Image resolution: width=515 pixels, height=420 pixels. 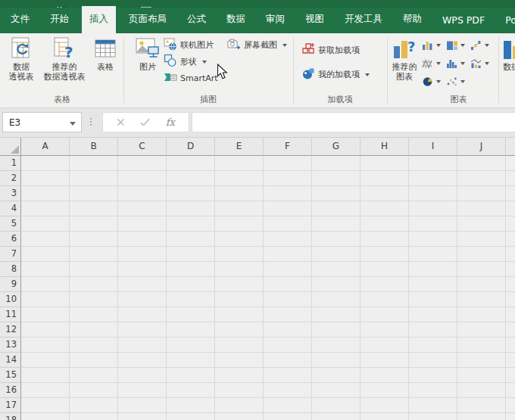 What do you see at coordinates (11, 390) in the screenshot?
I see `row-header-16: 16` at bounding box center [11, 390].